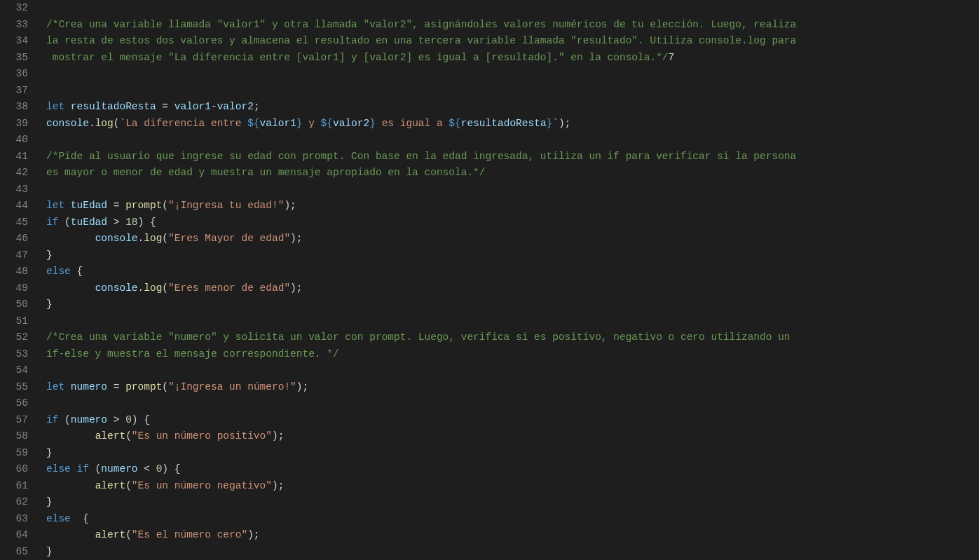  What do you see at coordinates (14, 305) in the screenshot?
I see `line-number: 50` at bounding box center [14, 305].